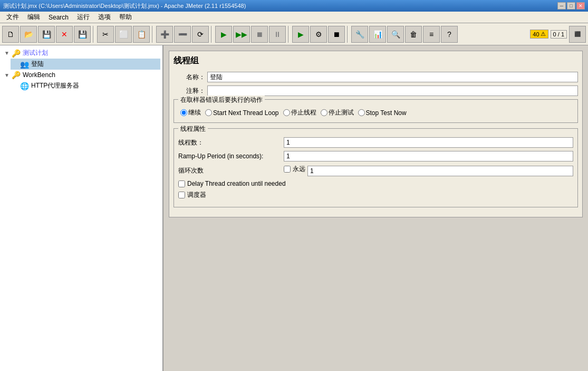 The height and width of the screenshot is (371, 588). Describe the element at coordinates (104, 17) in the screenshot. I see `menu-options: 选项` at that location.